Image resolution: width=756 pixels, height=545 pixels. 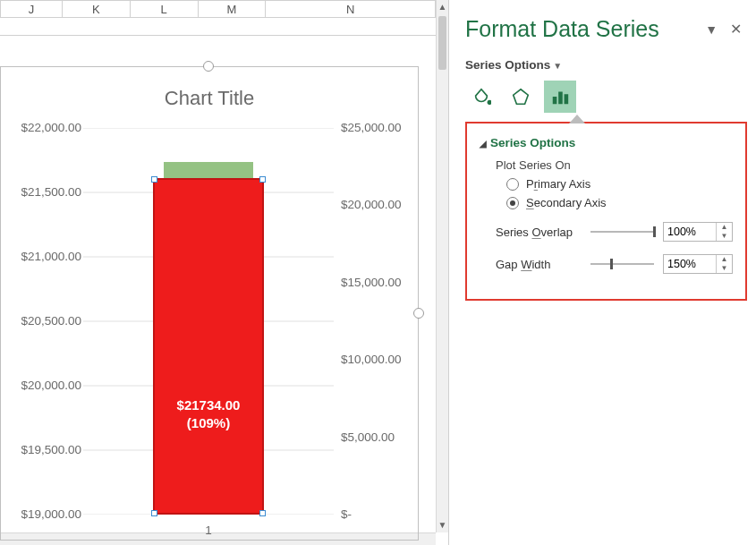 I want to click on series-overlap-input: ▲▼, so click(x=698, y=232).